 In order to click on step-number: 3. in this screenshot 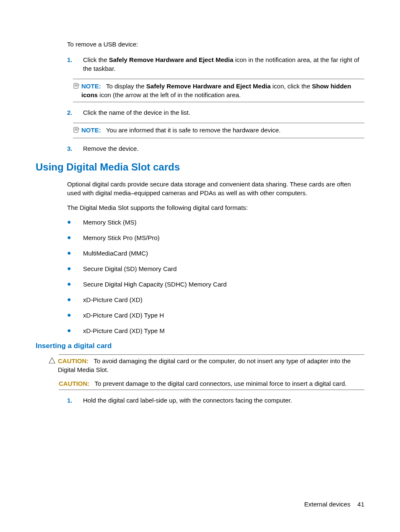, I will do `click(75, 148)`.